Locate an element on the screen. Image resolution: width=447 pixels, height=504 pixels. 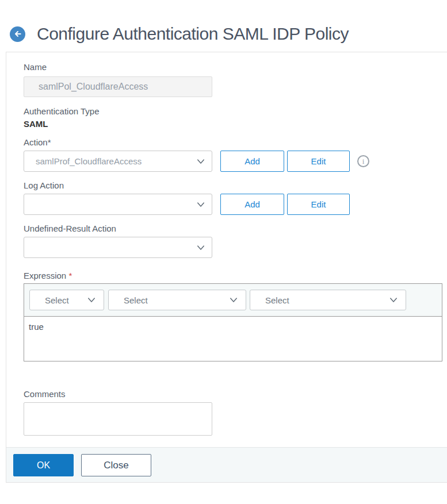
name-label: Name is located at coordinates (235, 67).